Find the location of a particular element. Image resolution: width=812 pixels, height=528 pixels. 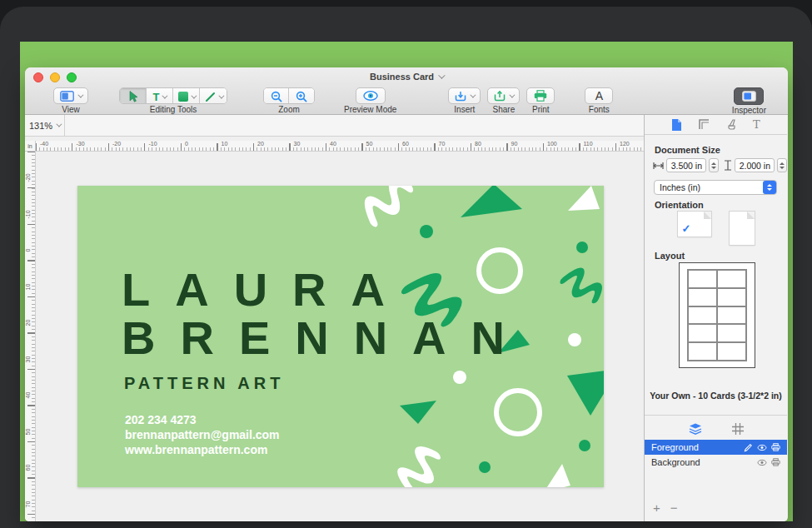

view-button is located at coordinates (71, 96).